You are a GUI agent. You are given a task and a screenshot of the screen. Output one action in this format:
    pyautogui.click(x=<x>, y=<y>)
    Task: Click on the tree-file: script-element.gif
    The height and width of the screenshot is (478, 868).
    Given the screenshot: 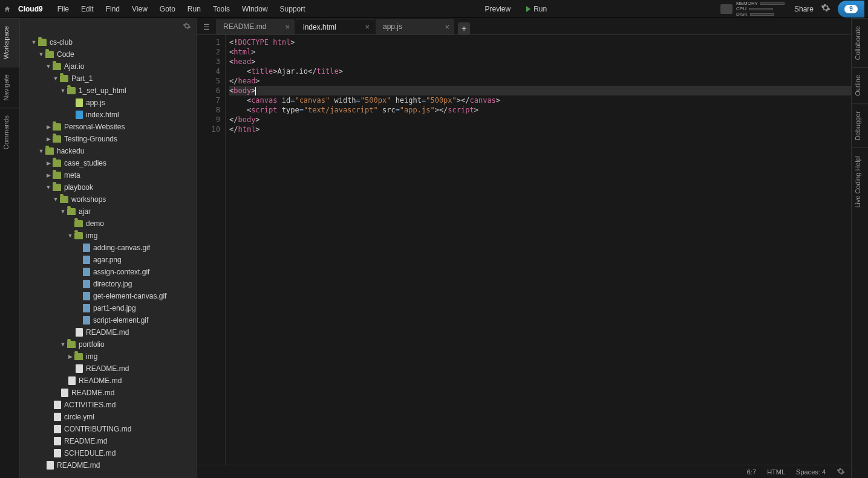 What is the action you would take?
    pyautogui.click(x=108, y=320)
    